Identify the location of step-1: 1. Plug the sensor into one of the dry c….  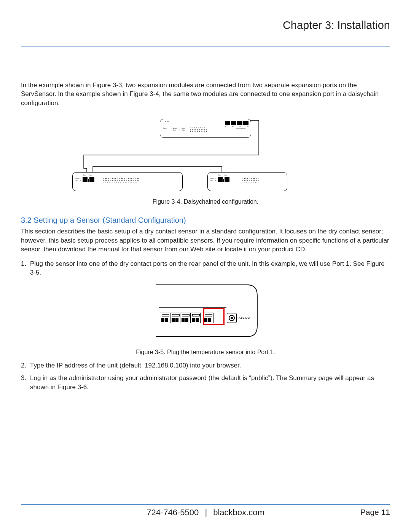
(206, 268).